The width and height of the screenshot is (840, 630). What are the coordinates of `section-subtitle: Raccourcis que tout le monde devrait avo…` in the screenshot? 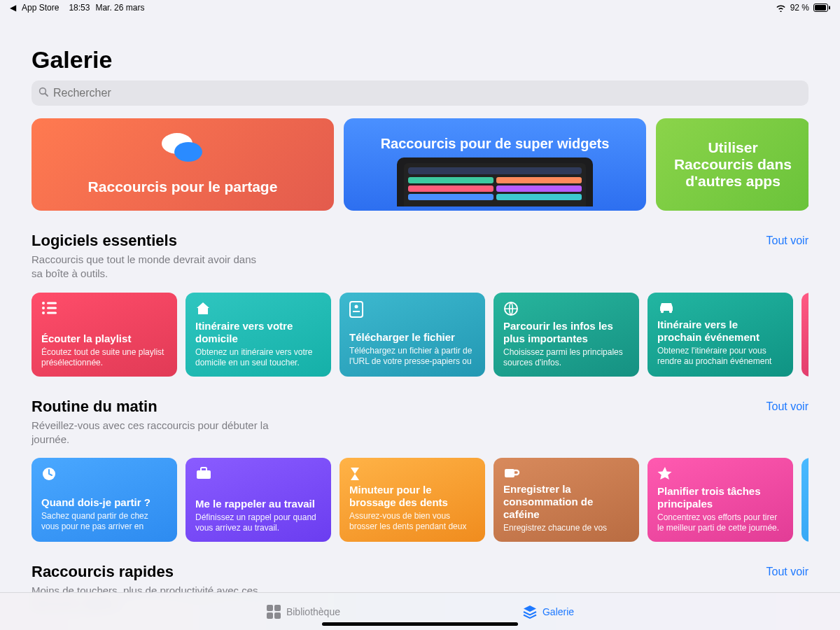 It's located at (150, 267).